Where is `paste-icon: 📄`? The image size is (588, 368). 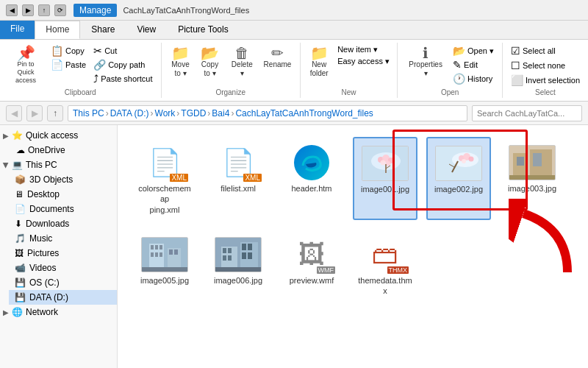
paste-icon: 📄 is located at coordinates (57, 65).